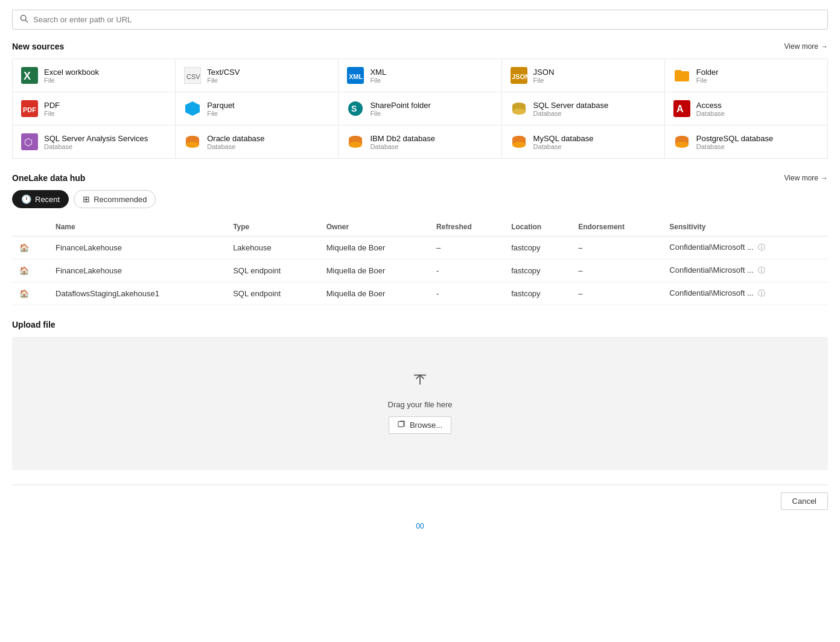 The image size is (840, 642). Describe the element at coordinates (96, 142) in the screenshot. I see `source-info-ssas: SQL Server Analysis Services Database` at that location.